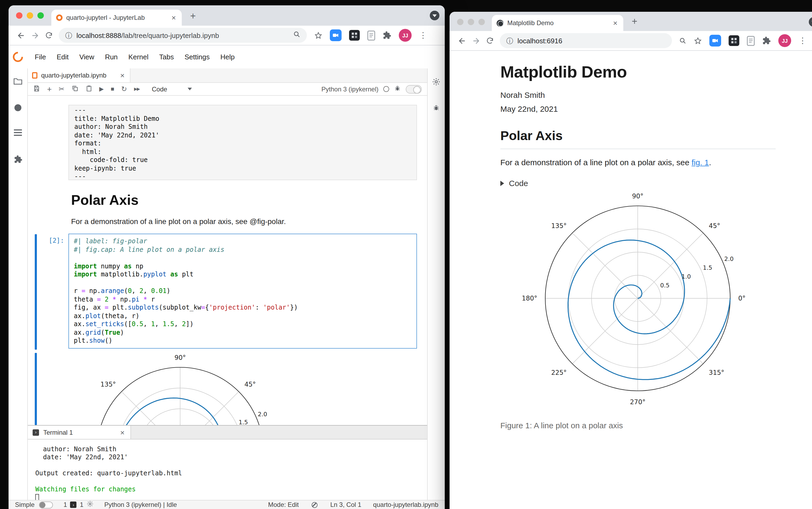 Image resolution: width=812 pixels, height=509 pixels. Describe the element at coordinates (79, 432) in the screenshot. I see `terminal-tab-title: Terminal 1` at that location.